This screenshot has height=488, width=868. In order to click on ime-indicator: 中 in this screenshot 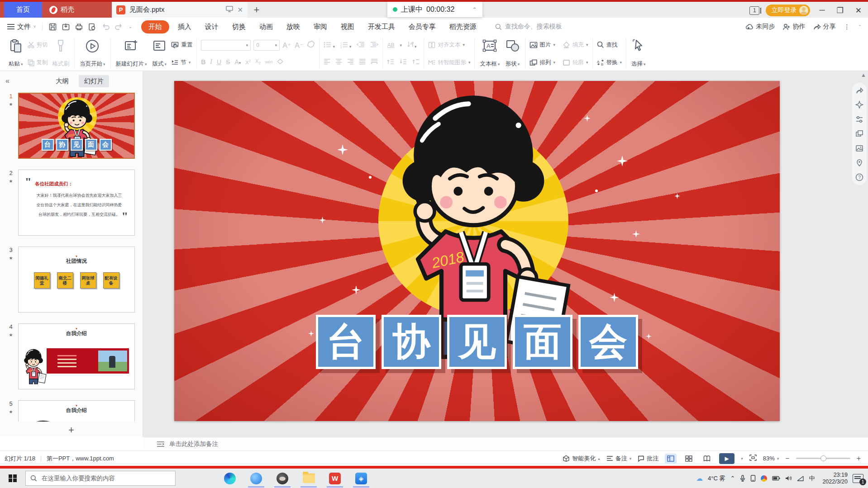, I will do `click(812, 479)`.